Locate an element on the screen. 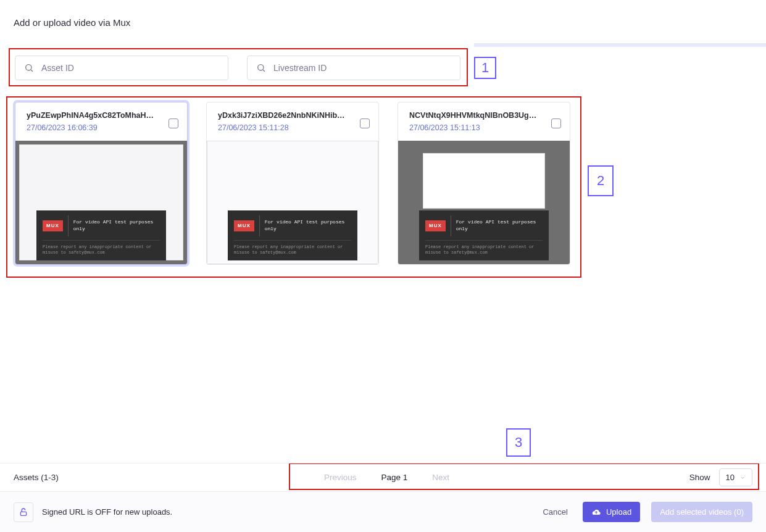  chevron-down-icon is located at coordinates (743, 478).